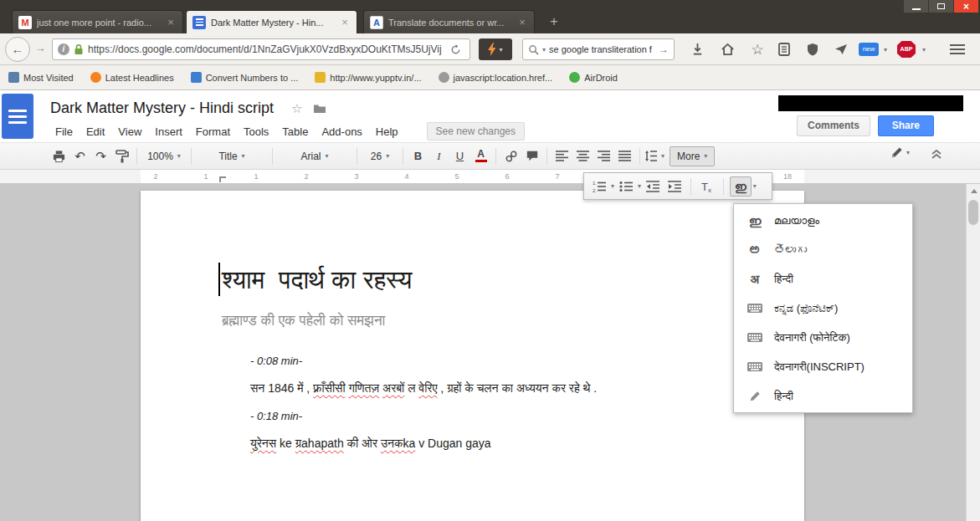 The width and height of the screenshot is (980, 521). Describe the element at coordinates (418, 156) in the screenshot. I see `bold-button: B` at that location.